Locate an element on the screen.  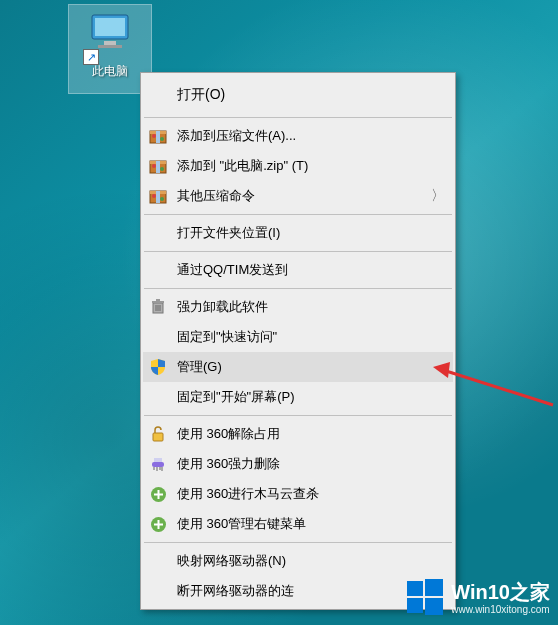
menu-label: 通过QQ/TIM发送到 is located at coordinates (311, 270).